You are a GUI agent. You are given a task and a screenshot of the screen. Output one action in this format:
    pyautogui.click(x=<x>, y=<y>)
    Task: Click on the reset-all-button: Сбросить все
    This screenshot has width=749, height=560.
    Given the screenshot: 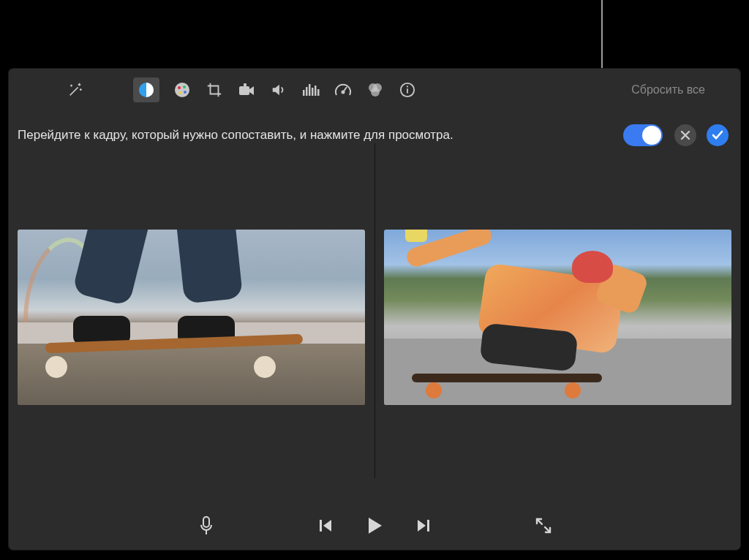 What is the action you would take?
    pyautogui.click(x=686, y=90)
    